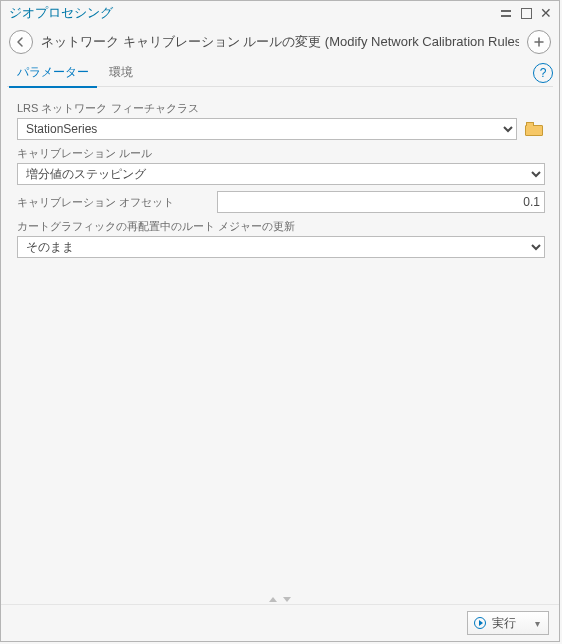 The width and height of the screenshot is (562, 644). Describe the element at coordinates (508, 623) in the screenshot. I see `run-button: 実行 ▾` at that location.